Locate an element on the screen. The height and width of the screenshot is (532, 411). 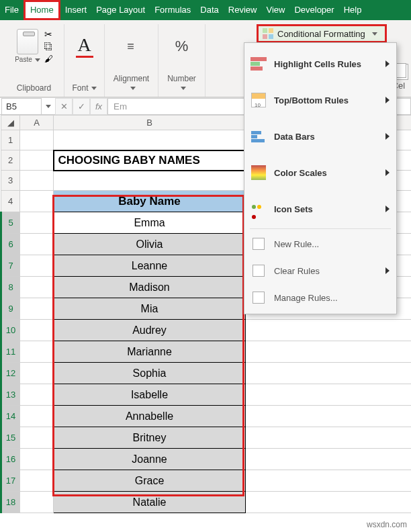
name-cell: Marianne is located at coordinates (150, 352).